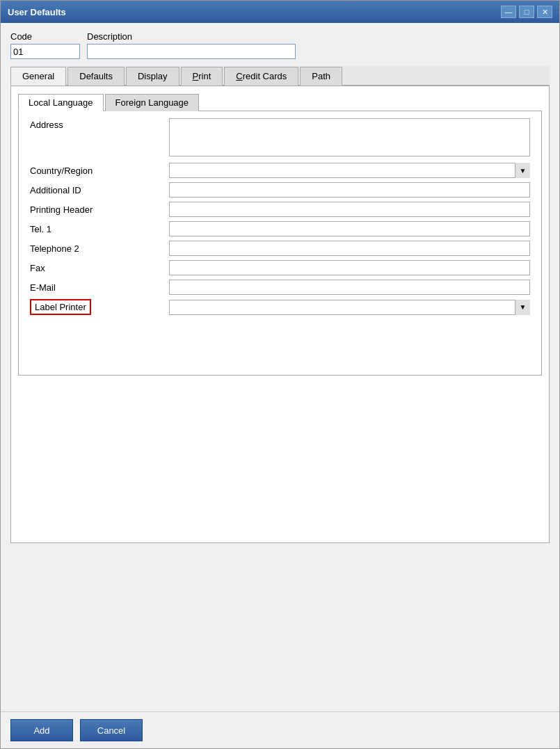 Image resolution: width=560 pixels, height=749 pixels. I want to click on main-tab-bar: General Defaults Display Print Credit Ca…, so click(280, 76).